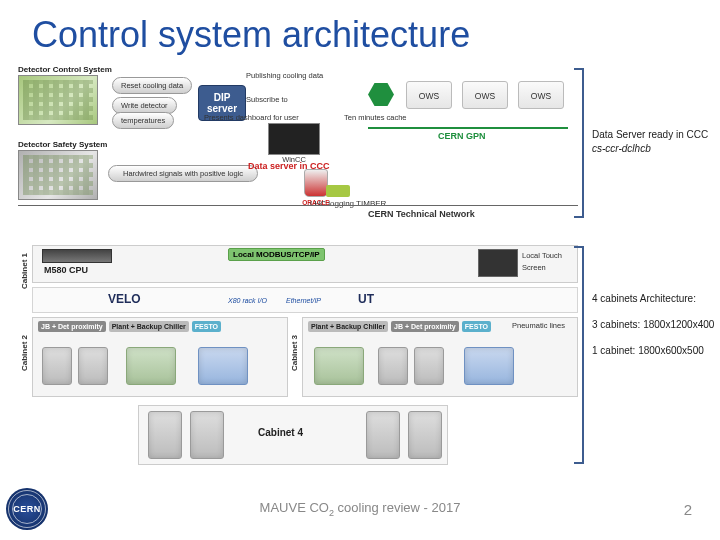 The width and height of the screenshot is (720, 540). What do you see at coordinates (541, 95) in the screenshot?
I see `ows-box-3: OWS` at bounding box center [541, 95].